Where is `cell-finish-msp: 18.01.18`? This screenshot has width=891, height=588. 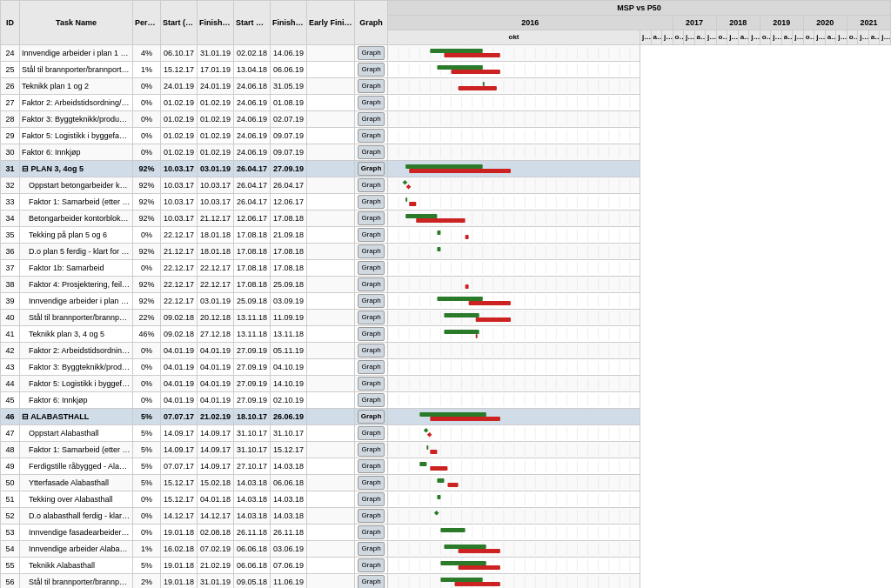 cell-finish-msp: 18.01.18 is located at coordinates (216, 235).